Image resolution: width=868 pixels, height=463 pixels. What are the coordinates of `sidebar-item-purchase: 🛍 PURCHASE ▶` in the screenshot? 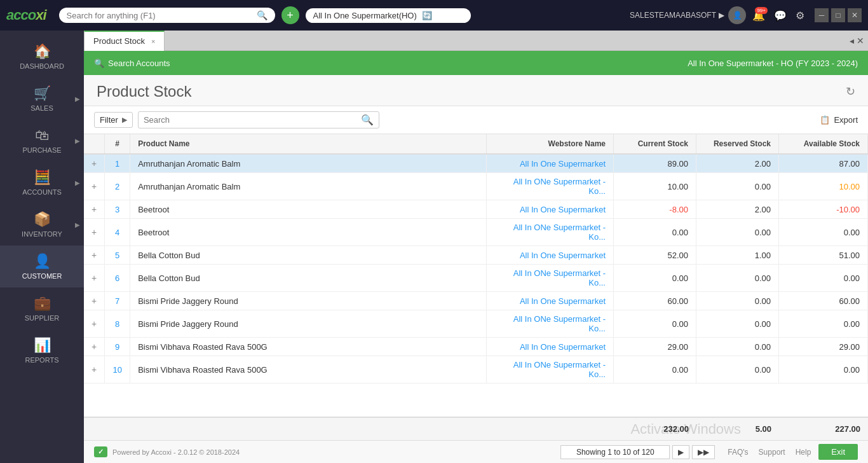 It's located at (42, 141).